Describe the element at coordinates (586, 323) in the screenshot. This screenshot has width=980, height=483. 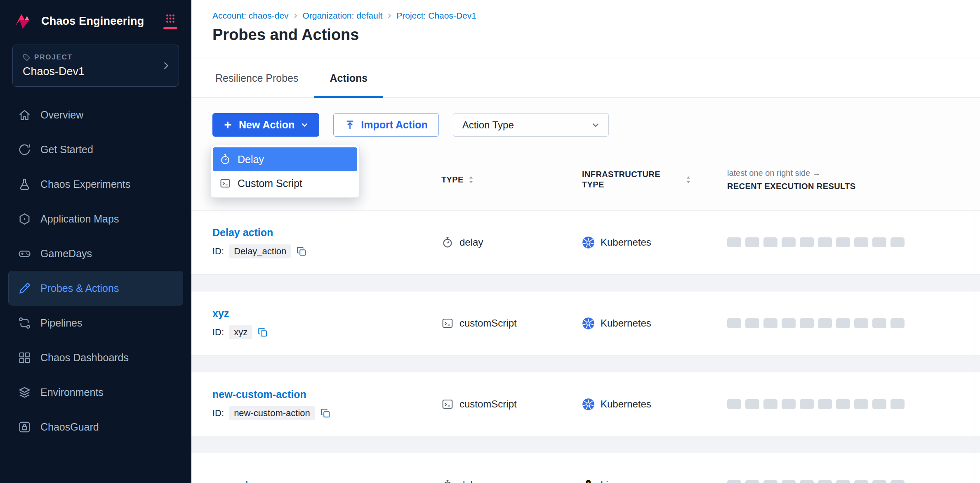
I see `table-row: xyz ID: xyz customScript Kubernetes` at that location.